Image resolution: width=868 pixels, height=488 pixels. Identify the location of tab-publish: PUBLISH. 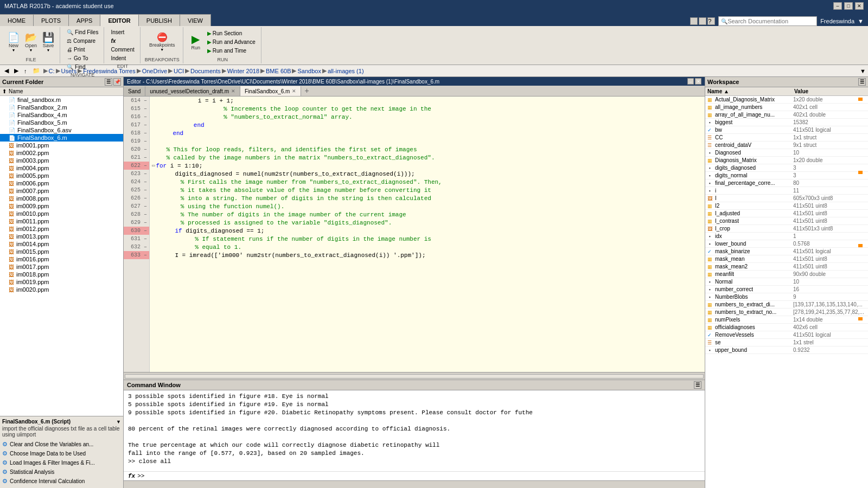
(159, 20).